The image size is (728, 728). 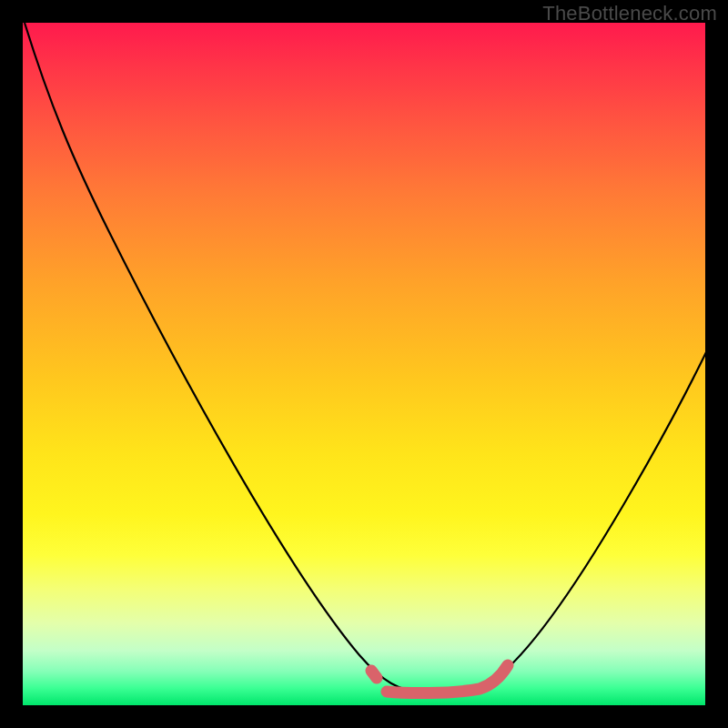 I want to click on optimal-zone-marker, so click(x=440, y=679).